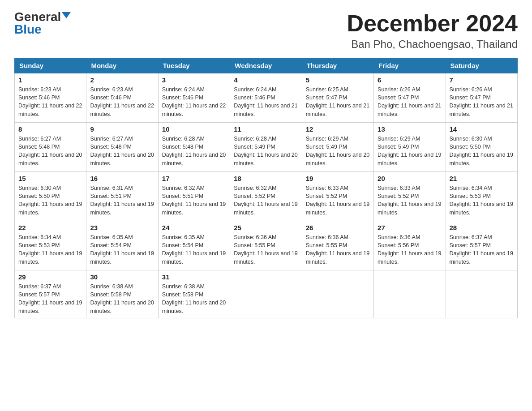 This screenshot has width=532, height=411. What do you see at coordinates (410, 98) in the screenshot?
I see `calendar-cell: 6Sunrise: 6:26 AMSunset: 5:47 PMDaylight…` at bounding box center [410, 98].